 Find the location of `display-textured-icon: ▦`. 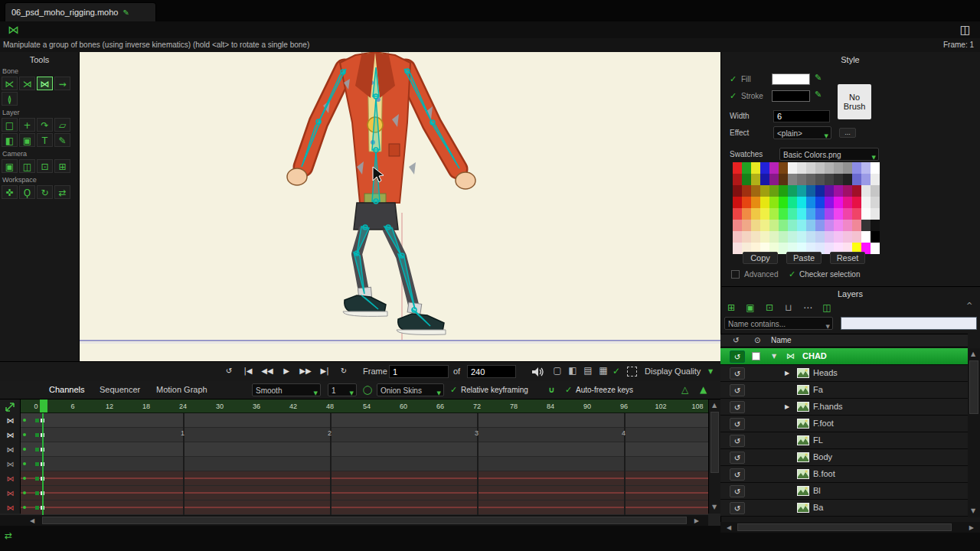

display-textured-icon: ▦ is located at coordinates (603, 370).